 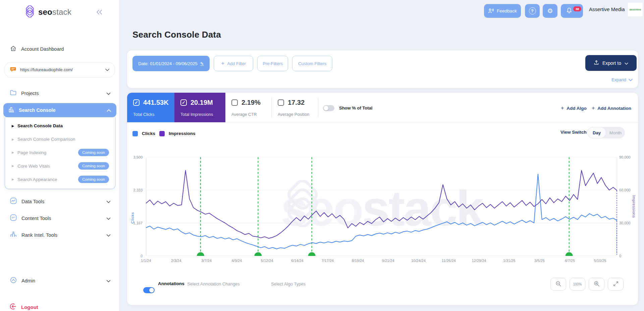 What do you see at coordinates (46, 139) in the screenshot?
I see `submenu-label: Search Console Comparison` at bounding box center [46, 139].